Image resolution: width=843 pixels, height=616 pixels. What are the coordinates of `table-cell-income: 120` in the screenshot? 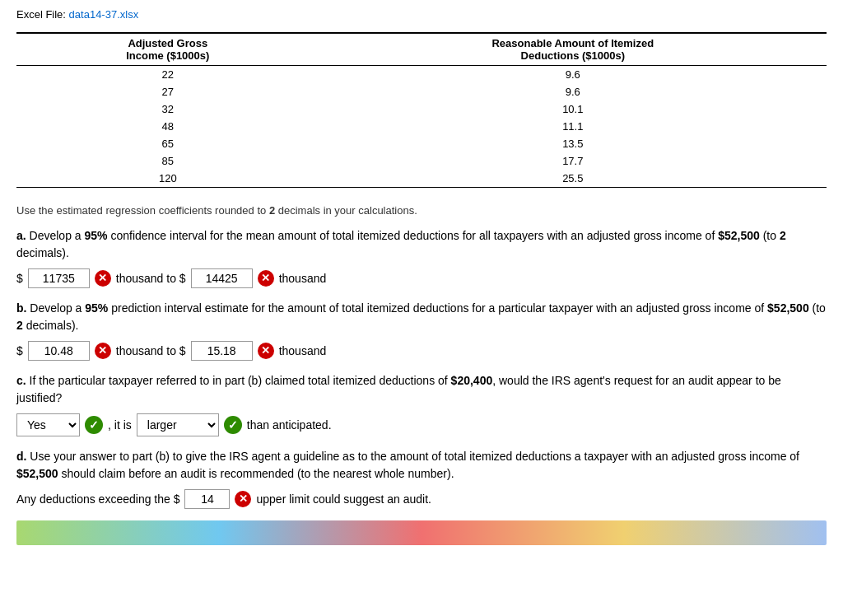 It's located at (168, 179).